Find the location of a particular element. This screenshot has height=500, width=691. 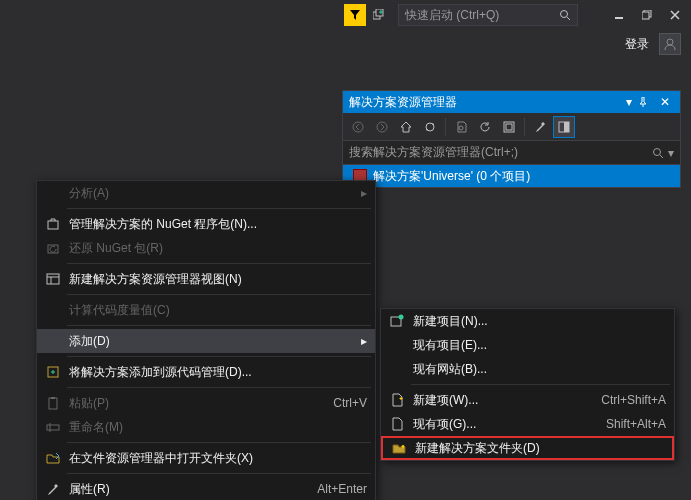

menu-rename: 重命名(M) is located at coordinates (206, 427).